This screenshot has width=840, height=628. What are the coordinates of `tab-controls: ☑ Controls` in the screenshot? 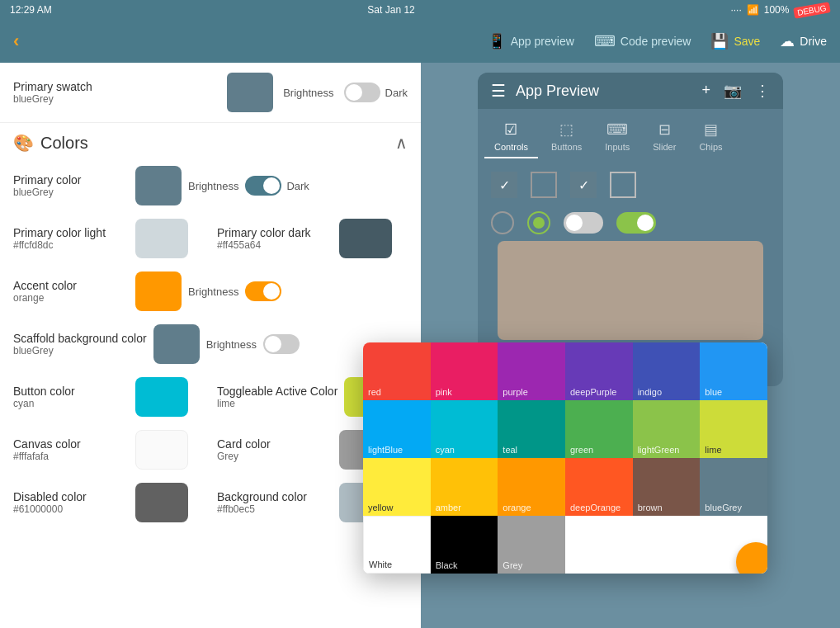 It's located at (512, 137).